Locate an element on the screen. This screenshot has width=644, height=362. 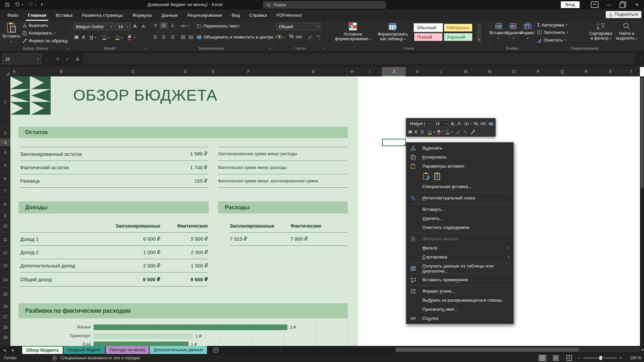
context-menu-item: Фильтр› is located at coordinates (460, 248).